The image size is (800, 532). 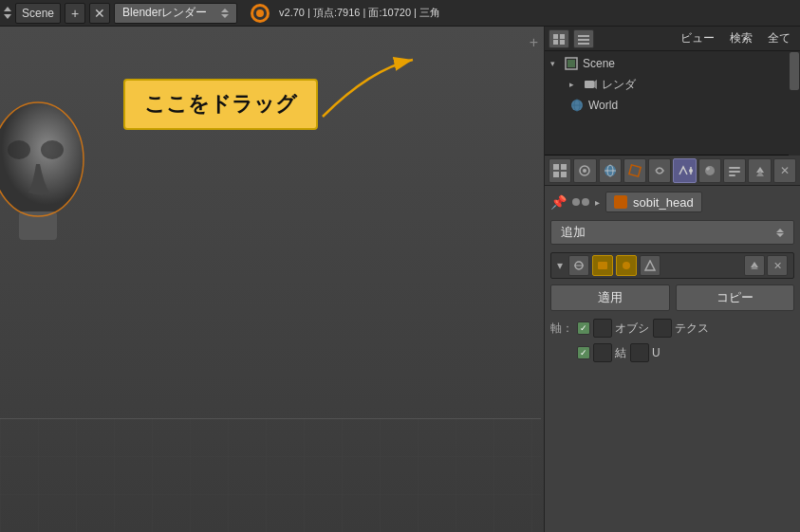 What do you see at coordinates (780, 235) in the screenshot?
I see `add-arrow-down` at bounding box center [780, 235].